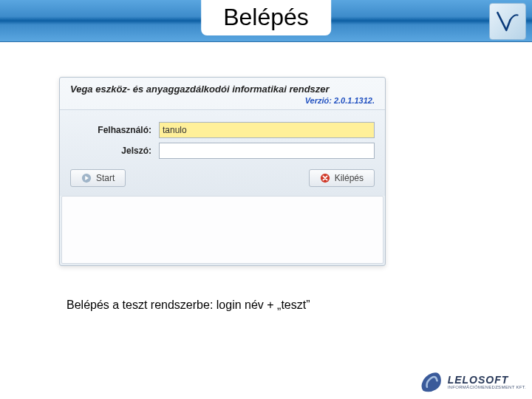 This screenshot has height=399, width=532. Describe the element at coordinates (325, 178) in the screenshot. I see `close-icon` at that location.